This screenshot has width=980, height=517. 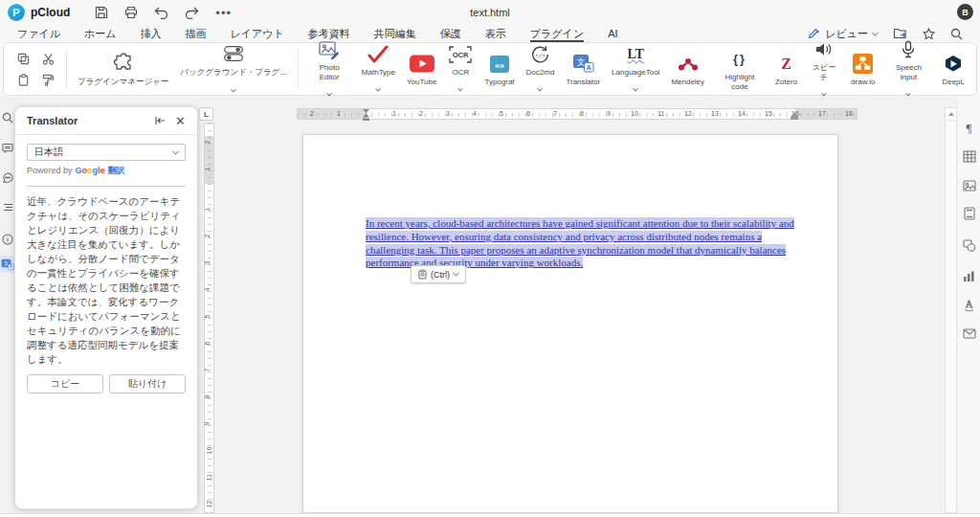 What do you see at coordinates (969, 276) in the screenshot?
I see `chart-settings-icon` at bounding box center [969, 276].